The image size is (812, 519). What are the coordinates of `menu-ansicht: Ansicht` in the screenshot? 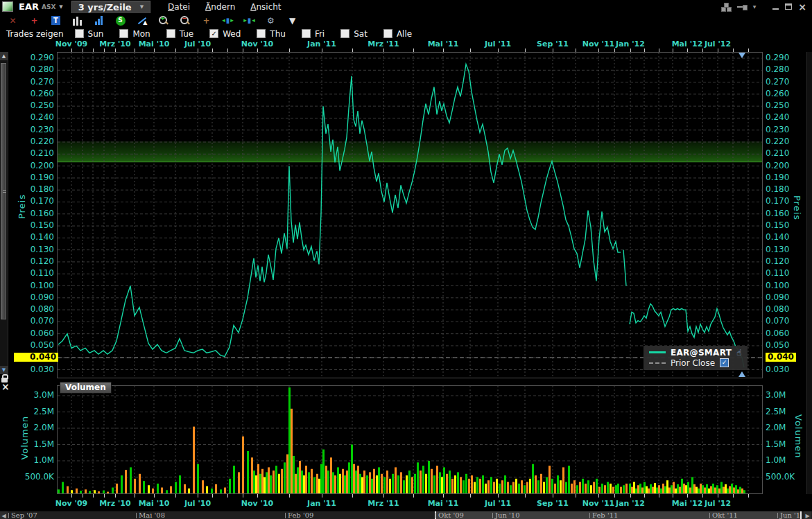 It's located at (266, 7).